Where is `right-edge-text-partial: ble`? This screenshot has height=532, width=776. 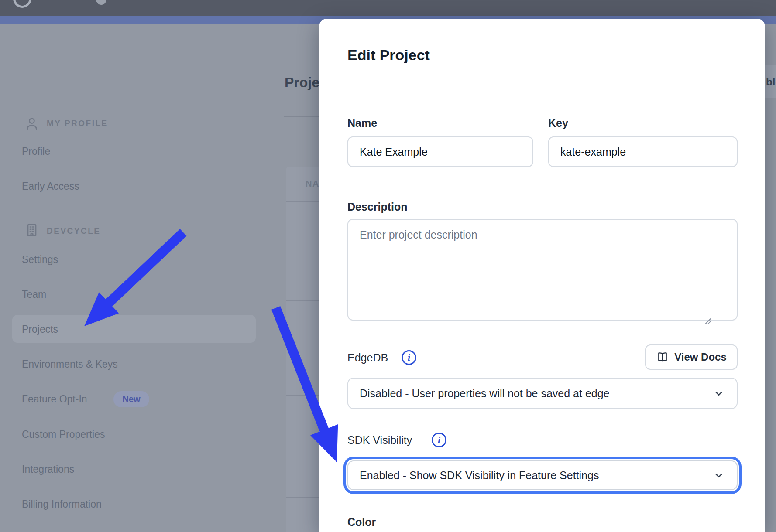
right-edge-text-partial: ble is located at coordinates (771, 82).